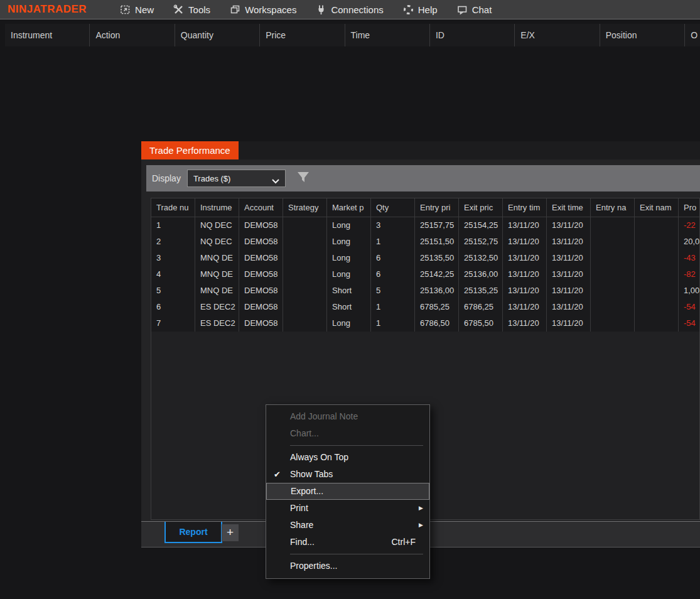 The height and width of the screenshot is (599, 700). Describe the element at coordinates (217, 274) in the screenshot. I see `table-cell: MNQ DE` at that location.